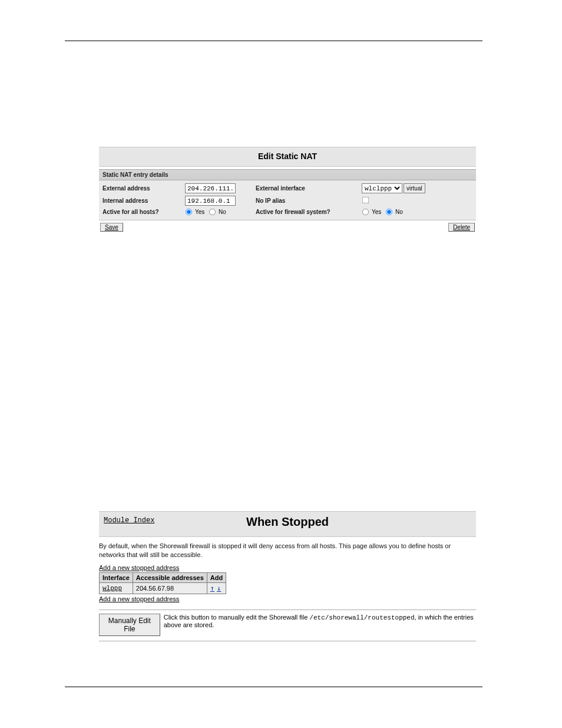  I want to click on cell-addresses: 204.56.67.98, so click(170, 588).